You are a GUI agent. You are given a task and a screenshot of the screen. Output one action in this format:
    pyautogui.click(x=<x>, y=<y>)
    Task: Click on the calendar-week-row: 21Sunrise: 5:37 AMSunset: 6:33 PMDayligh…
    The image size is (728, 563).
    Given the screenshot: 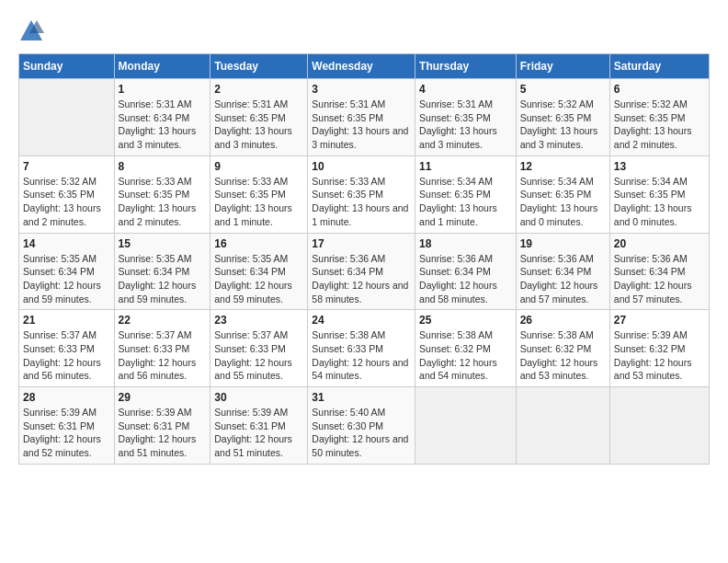 What is the action you would take?
    pyautogui.click(x=364, y=349)
    